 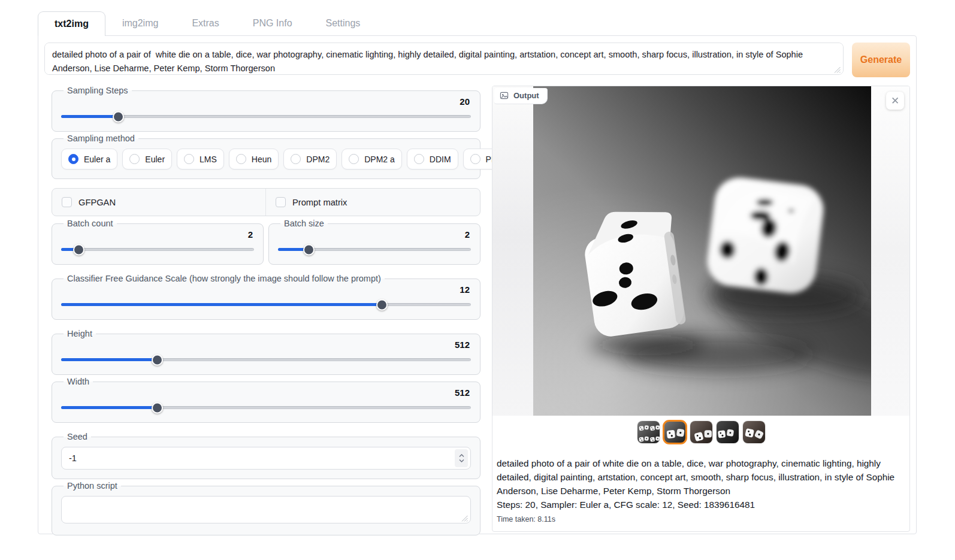 What do you see at coordinates (266, 109) in the screenshot?
I see `sampling-steps-group: Sampling Steps 20` at bounding box center [266, 109].